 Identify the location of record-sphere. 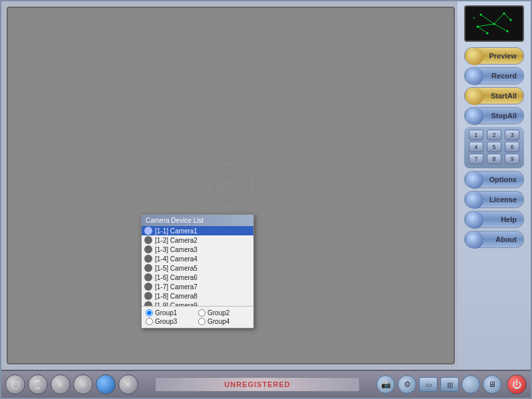
(475, 76).